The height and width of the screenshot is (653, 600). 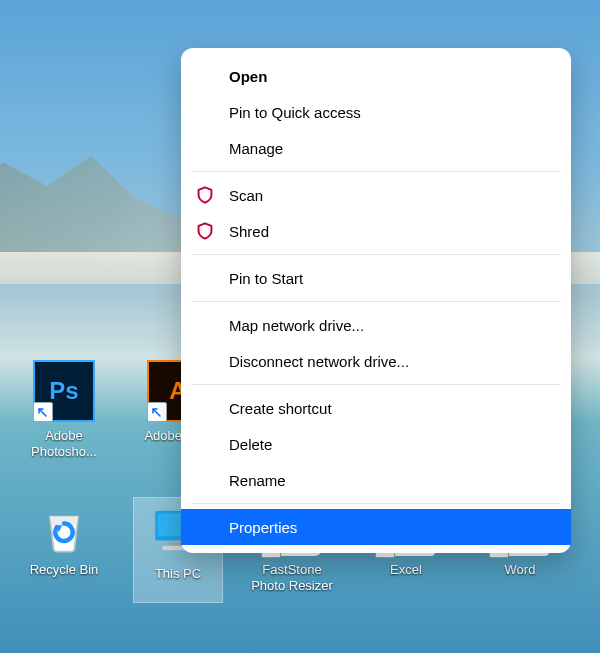 I want to click on menu-item-label: Manage, so click(x=256, y=148).